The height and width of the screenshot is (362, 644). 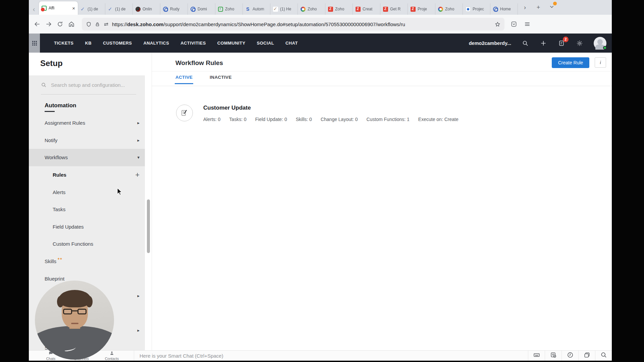 What do you see at coordinates (64, 43) in the screenshot?
I see `nav-item-tickets: TICKETS` at bounding box center [64, 43].